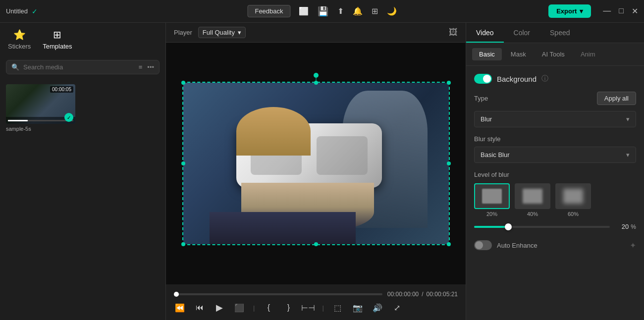  What do you see at coordinates (607, 11) in the screenshot?
I see `minimize-button: —` at bounding box center [607, 11].